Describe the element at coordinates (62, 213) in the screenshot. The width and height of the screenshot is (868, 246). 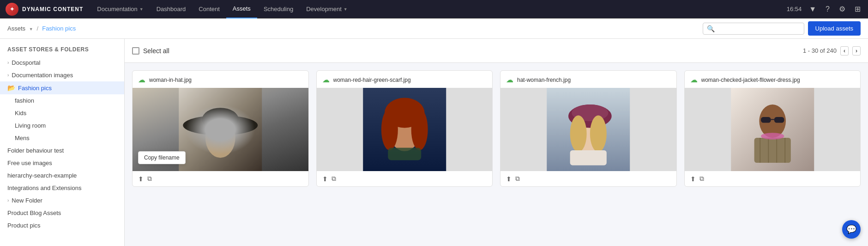
I see `sidebar-item-product-blog: Product Blog Assets` at that location.